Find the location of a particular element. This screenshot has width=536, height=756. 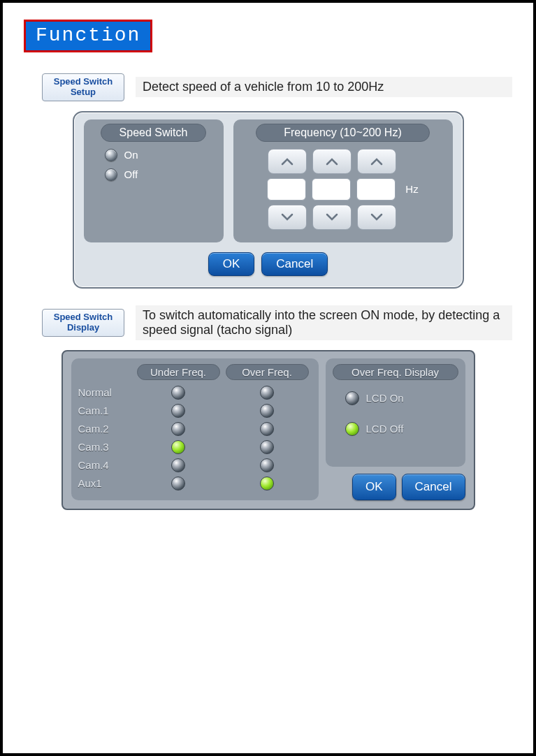

lcd-off-option: LCD Off is located at coordinates (402, 429).